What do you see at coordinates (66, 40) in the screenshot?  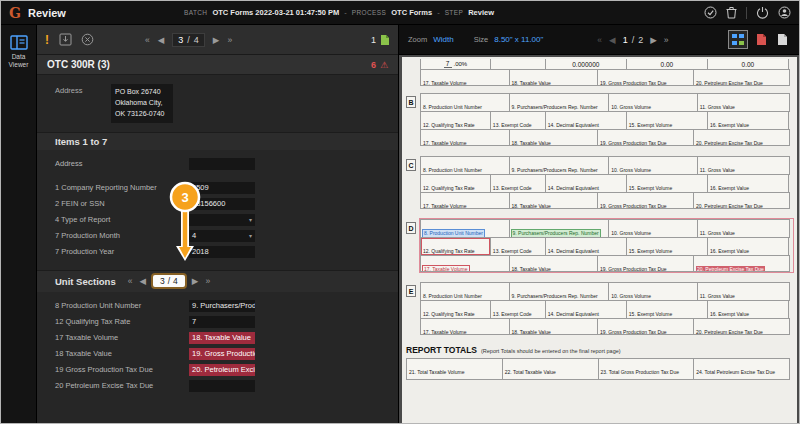 I see `export-icon` at bounding box center [66, 40].